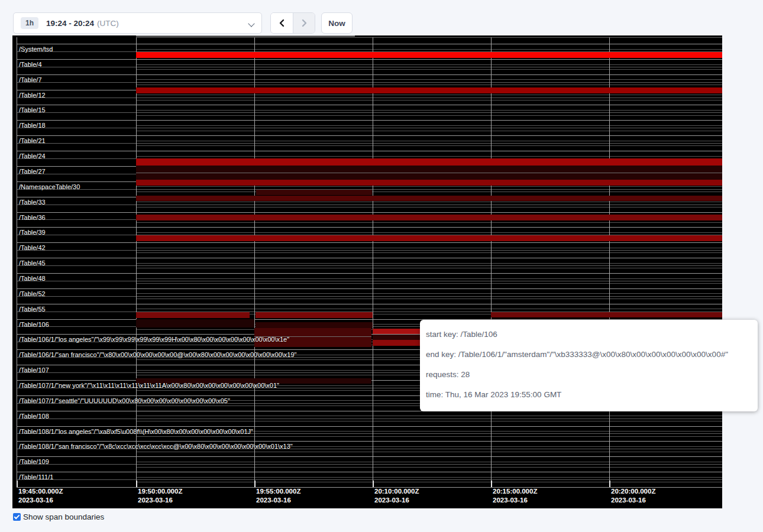 Image resolution: width=763 pixels, height=532 pixels. I want to click on time-range-selector: 1h 19:24 - 20:24 (UTC), so click(137, 23).